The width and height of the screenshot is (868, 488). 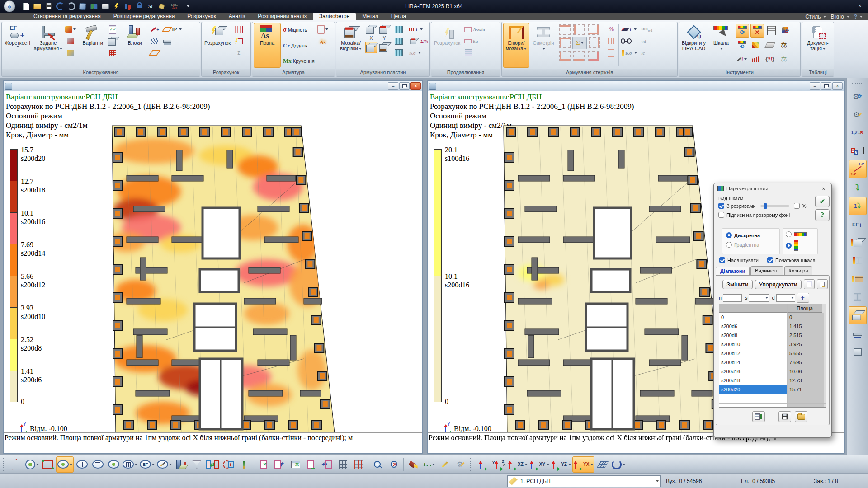 What do you see at coordinates (343, 465) in the screenshot?
I see `frame-building-icon` at bounding box center [343, 465].